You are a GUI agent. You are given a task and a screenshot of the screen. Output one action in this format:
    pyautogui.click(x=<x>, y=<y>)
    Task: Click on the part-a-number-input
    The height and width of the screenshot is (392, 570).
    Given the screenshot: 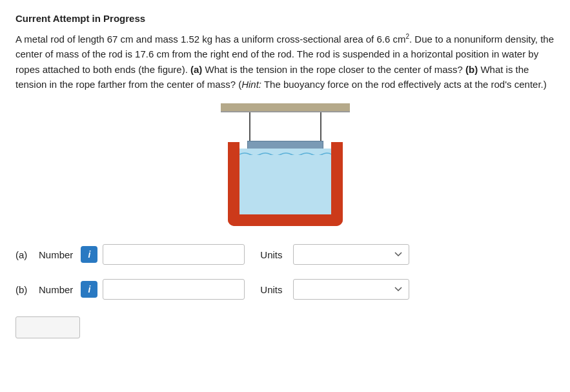 What is the action you would take?
    pyautogui.click(x=174, y=254)
    